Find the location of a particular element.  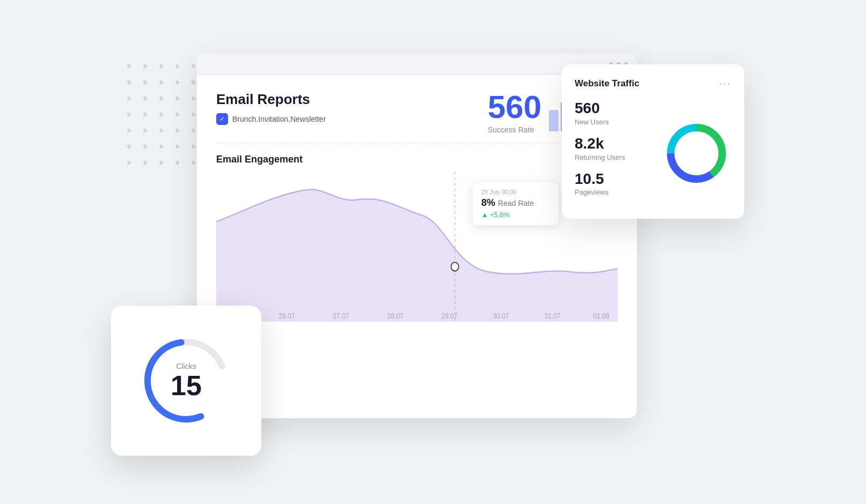

new-users-number: 560 is located at coordinates (618, 108).